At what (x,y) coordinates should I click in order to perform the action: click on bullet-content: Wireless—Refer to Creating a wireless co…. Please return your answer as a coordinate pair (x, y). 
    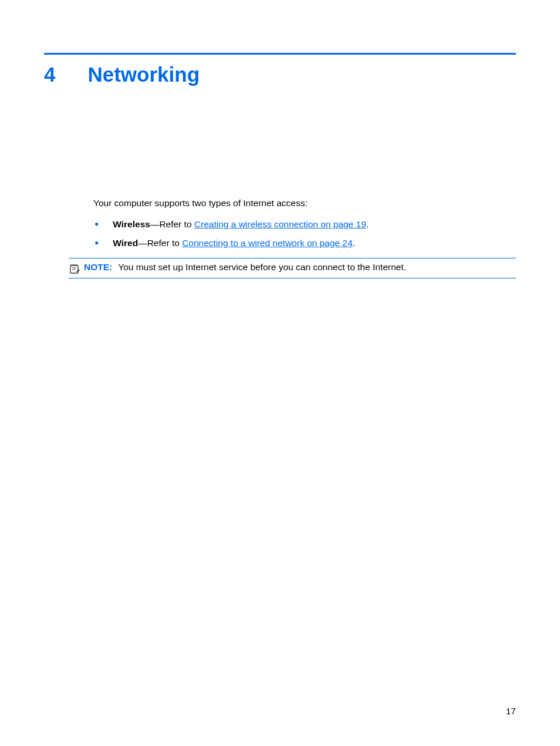
    Looking at the image, I should click on (315, 224).